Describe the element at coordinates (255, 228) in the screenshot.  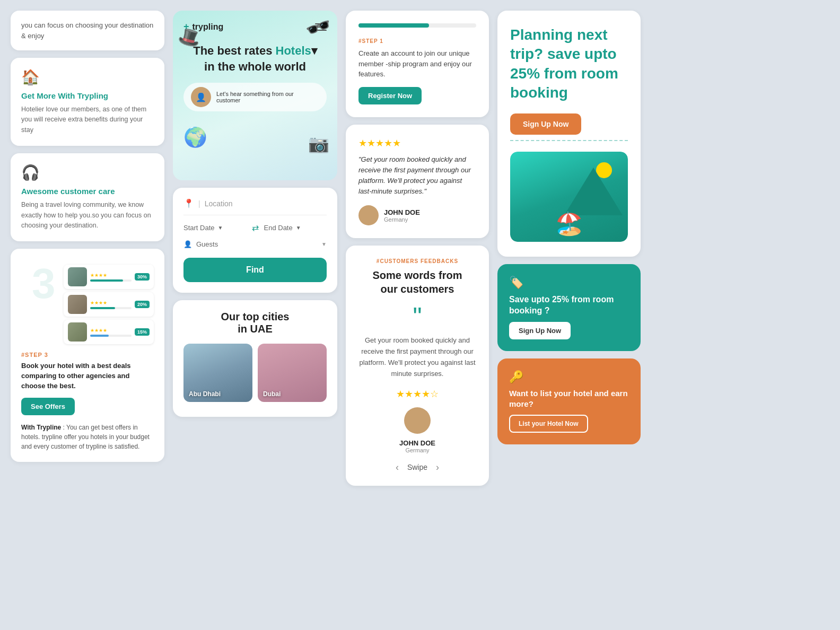
I see `date-row: Start Date ▼ ⇄ End Date ▼` at that location.